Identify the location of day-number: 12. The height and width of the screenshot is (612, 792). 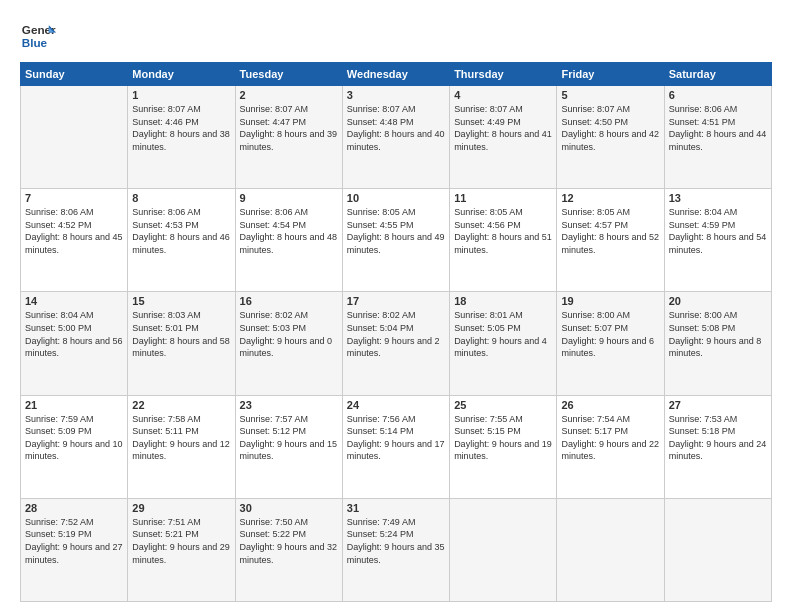
(610, 198).